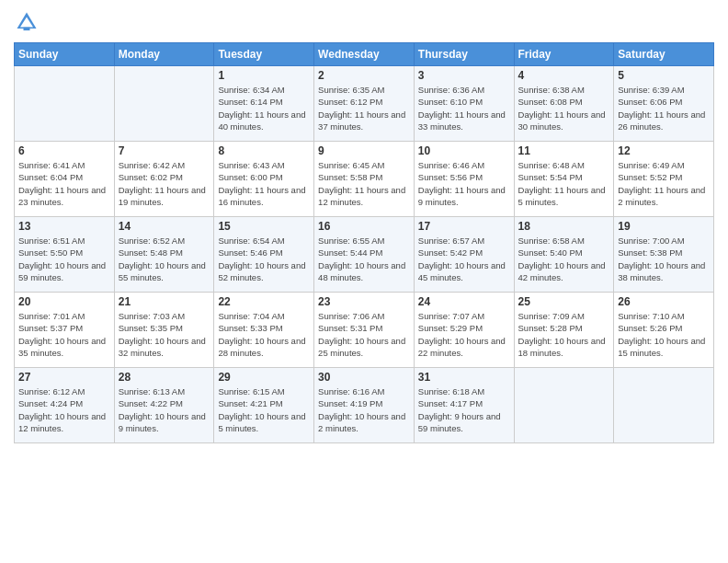  Describe the element at coordinates (264, 259) in the screenshot. I see `day-info: Sunrise: 6:54 AM Sunset: 5:46 PM Dayligh…` at that location.